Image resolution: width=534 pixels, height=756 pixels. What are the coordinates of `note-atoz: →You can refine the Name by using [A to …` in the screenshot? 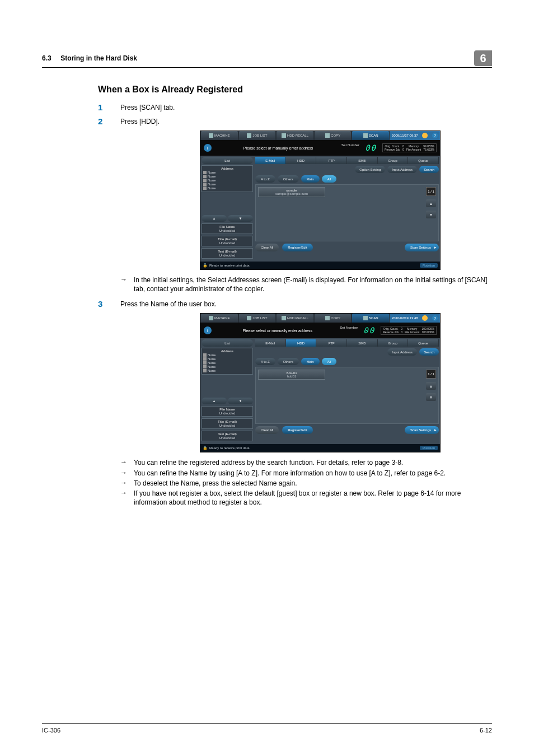 It's located at (306, 473).